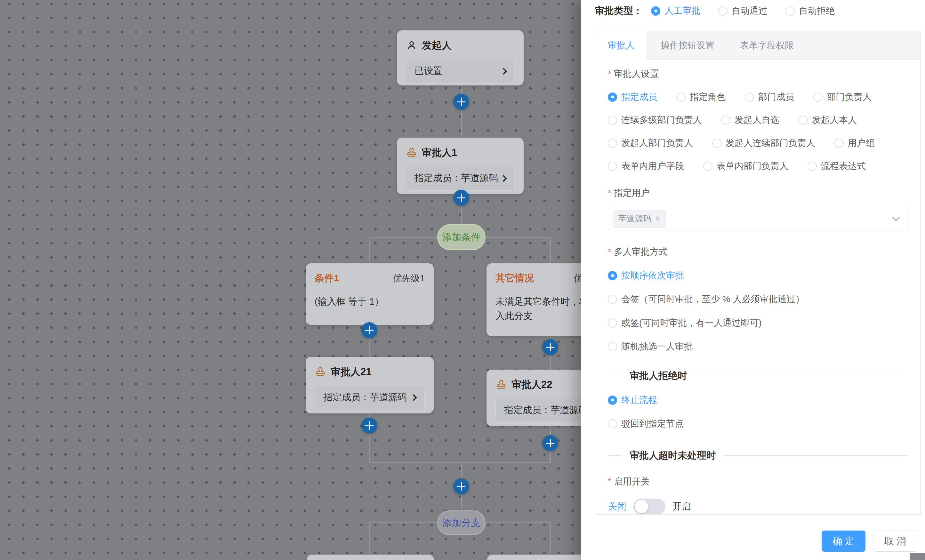 The image size is (925, 560). Describe the element at coordinates (632, 97) in the screenshot. I see `radio-assigned-member: 指定成员` at that location.